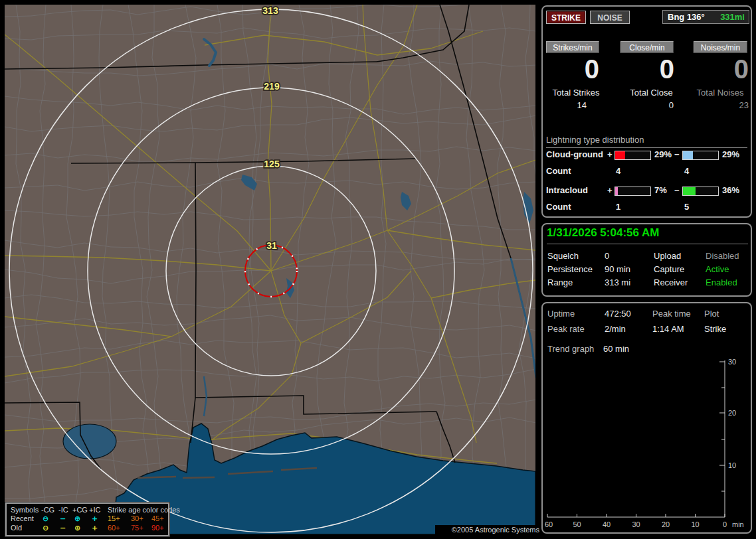 The width and height of the screenshot is (756, 539). What do you see at coordinates (607, 524) in the screenshot?
I see `x-tick-40: 40` at bounding box center [607, 524].